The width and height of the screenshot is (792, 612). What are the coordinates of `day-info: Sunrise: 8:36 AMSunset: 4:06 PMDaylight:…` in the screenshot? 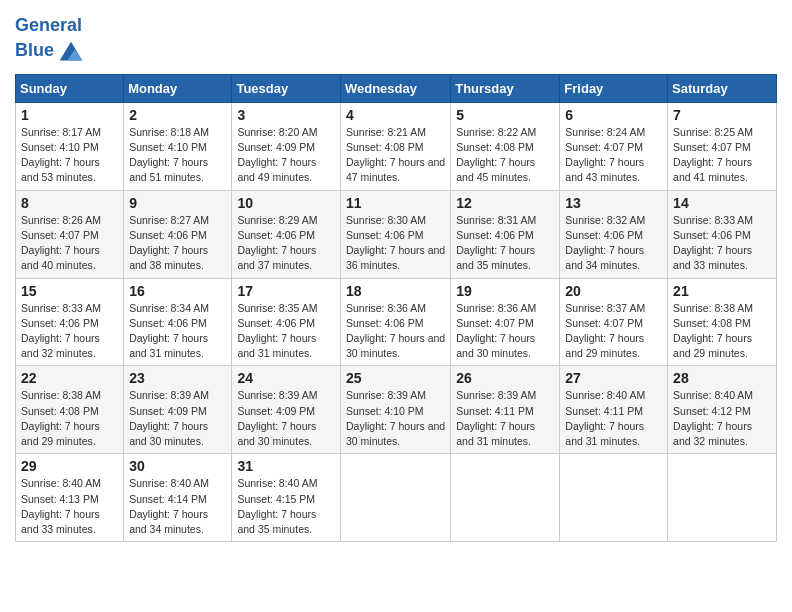 It's located at (396, 332).